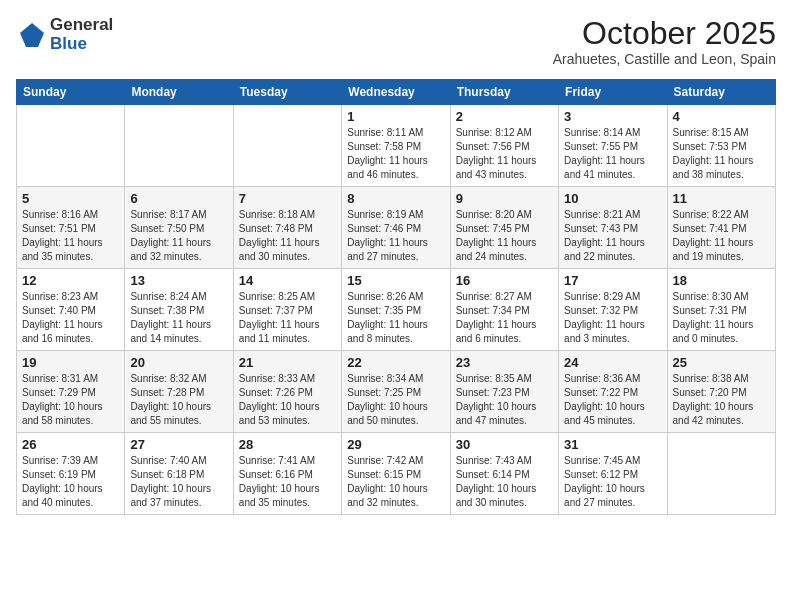  What do you see at coordinates (504, 146) in the screenshot?
I see `calendar-cell: 2Sunrise: 8:12 AM Sunset: 7:56 PM Daylig…` at bounding box center [504, 146].